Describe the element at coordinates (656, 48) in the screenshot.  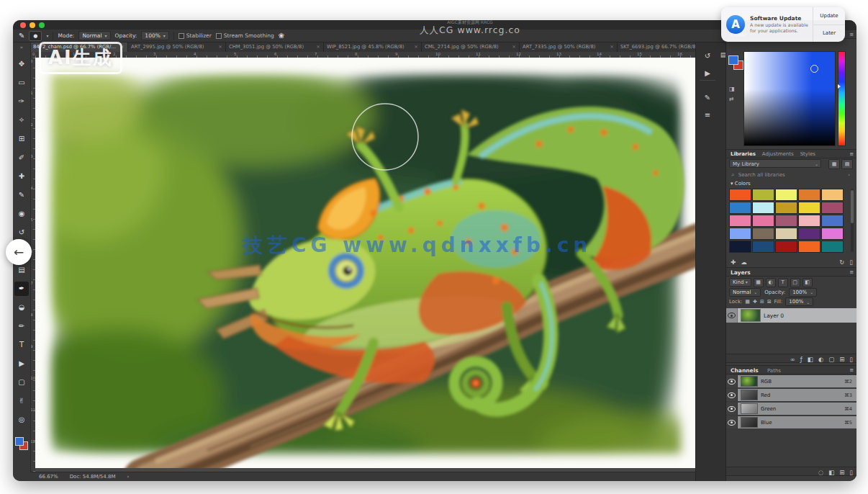
I see `document-tab: SKT_6693.jpg @ 66.7% (RGB/8) *×` at that location.